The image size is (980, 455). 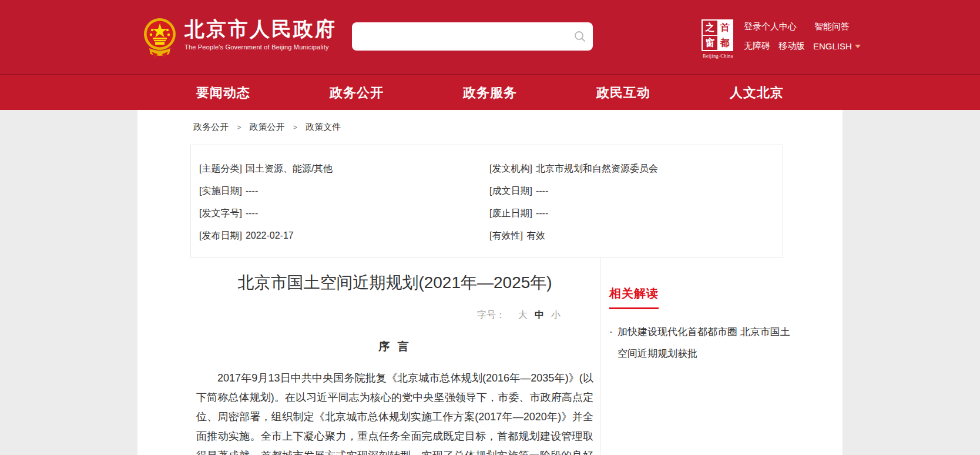 I want to click on section-heading: 序 言, so click(x=395, y=347).